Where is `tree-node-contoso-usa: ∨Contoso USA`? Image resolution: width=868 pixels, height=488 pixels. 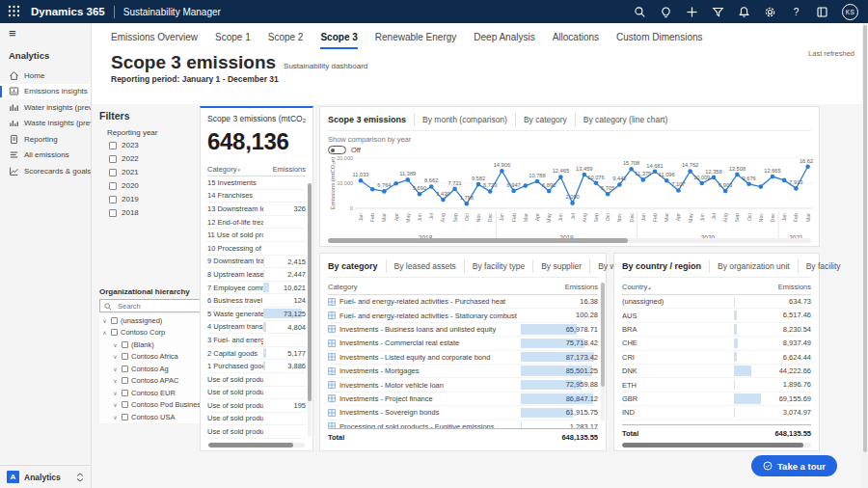 tree-node-contoso-usa: ∨Contoso USA is located at coordinates (150, 417).